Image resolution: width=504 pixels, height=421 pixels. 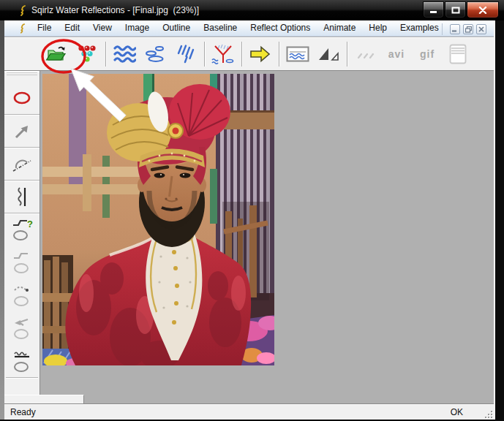 What do you see at coordinates (22, 262) in the screenshot?
I see `step-ellipse-icon` at bounding box center [22, 262].